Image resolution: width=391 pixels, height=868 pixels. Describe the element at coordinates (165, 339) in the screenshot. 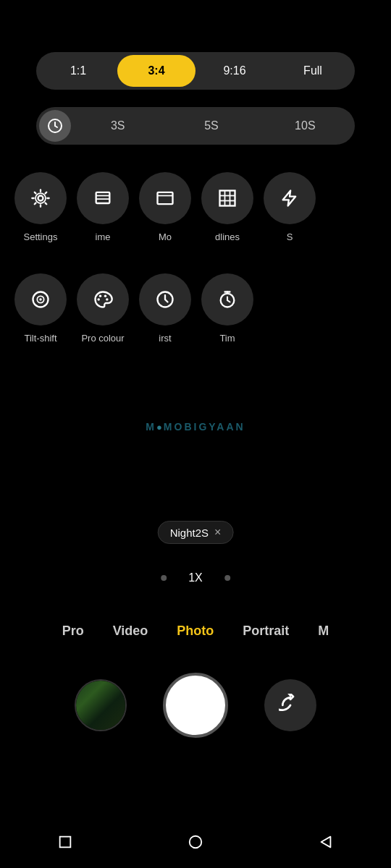

I see `mode-firsttim-label: irst` at that location.